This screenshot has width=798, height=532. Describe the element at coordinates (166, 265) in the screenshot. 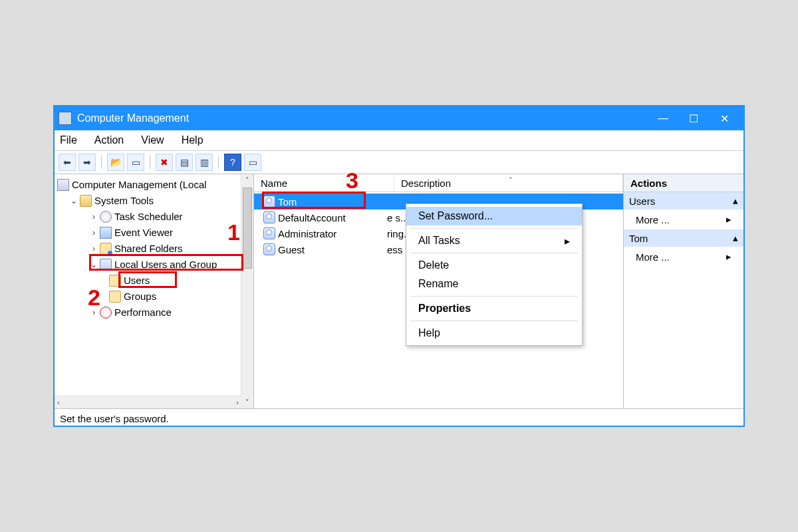

I see `tree-local-users-groups-label: Local Users and Group` at that location.